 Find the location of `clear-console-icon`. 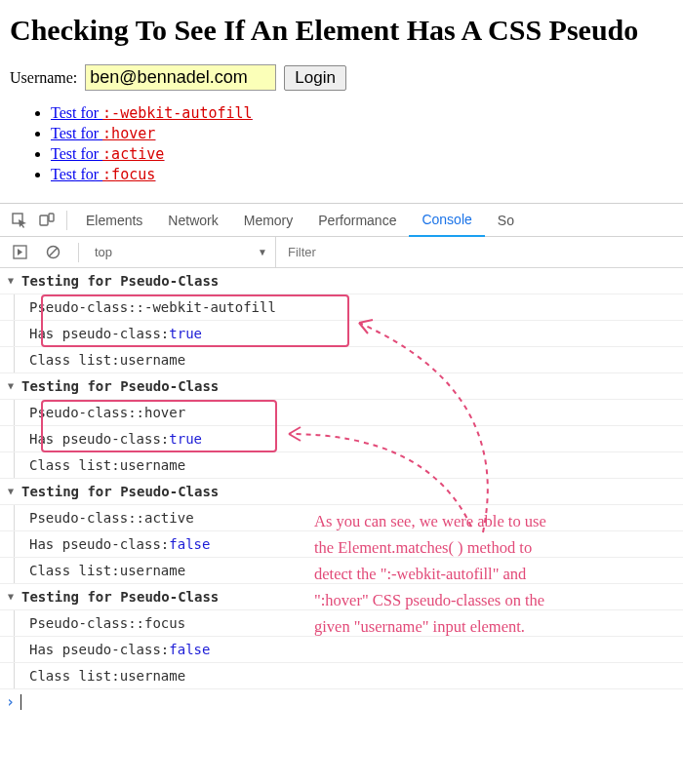

clear-console-icon is located at coordinates (53, 253).